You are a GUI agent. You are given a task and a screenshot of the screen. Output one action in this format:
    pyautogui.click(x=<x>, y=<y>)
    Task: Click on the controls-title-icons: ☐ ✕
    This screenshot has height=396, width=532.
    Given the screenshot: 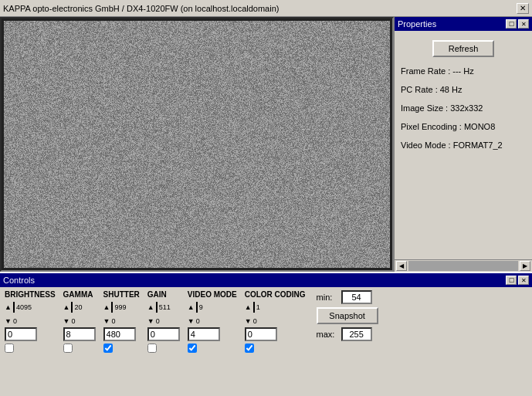 What is the action you would take?
    pyautogui.click(x=517, y=280)
    